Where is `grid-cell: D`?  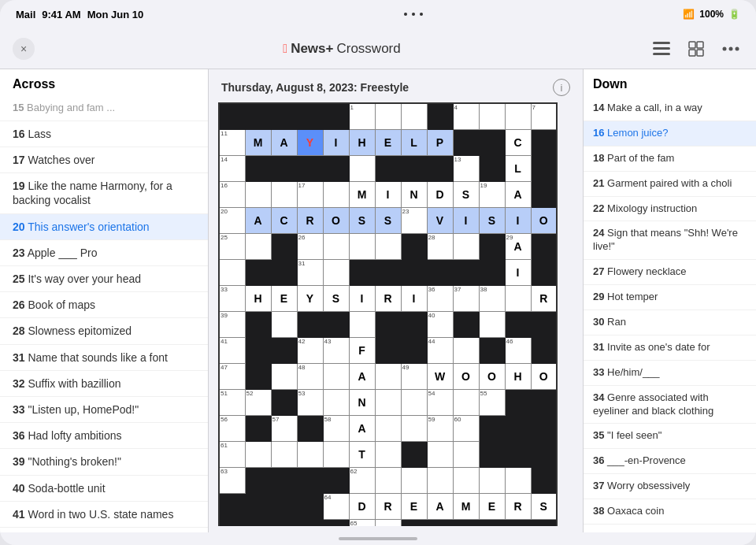
grid-cell: D is located at coordinates (439, 194).